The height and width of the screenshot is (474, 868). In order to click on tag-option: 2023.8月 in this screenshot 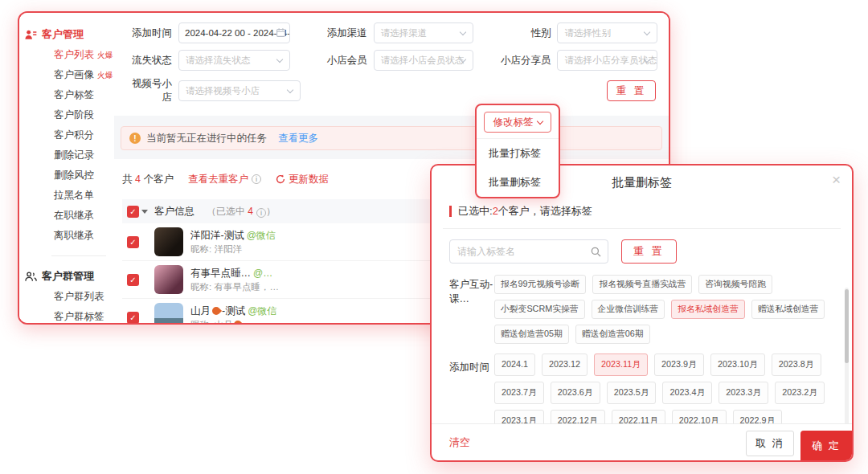, I will do `click(796, 365)`.